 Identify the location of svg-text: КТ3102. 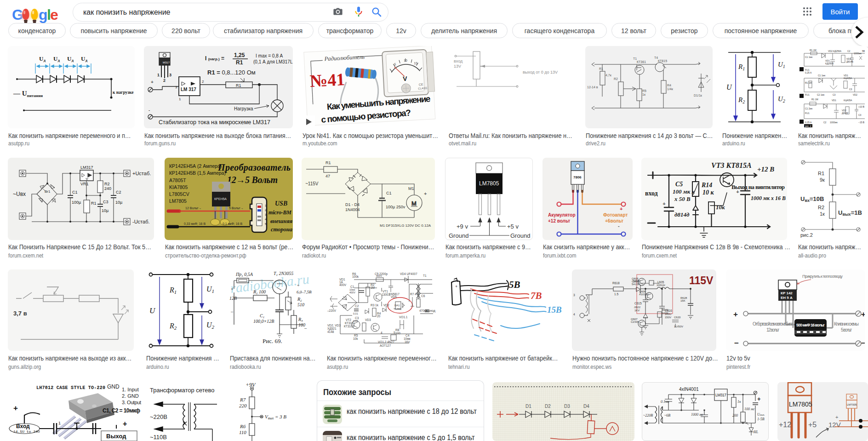
(349, 326).